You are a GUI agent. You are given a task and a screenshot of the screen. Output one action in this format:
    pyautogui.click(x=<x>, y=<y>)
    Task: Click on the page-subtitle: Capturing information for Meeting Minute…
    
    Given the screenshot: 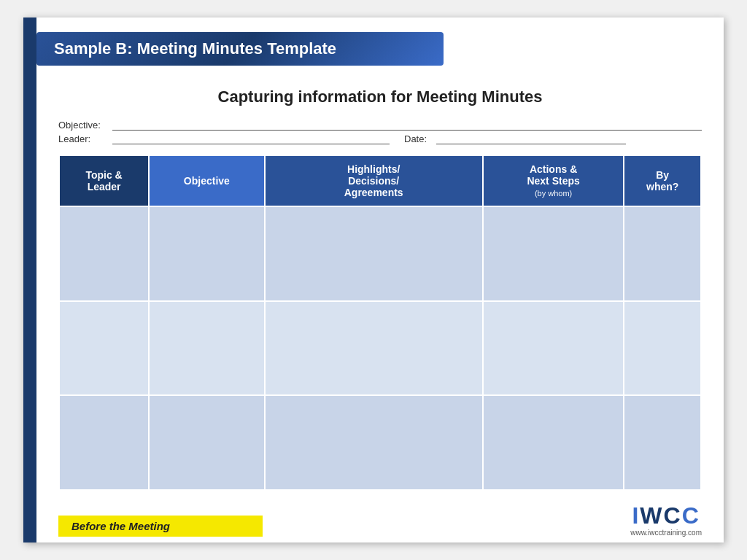 What is the action you would take?
    pyautogui.click(x=380, y=97)
    